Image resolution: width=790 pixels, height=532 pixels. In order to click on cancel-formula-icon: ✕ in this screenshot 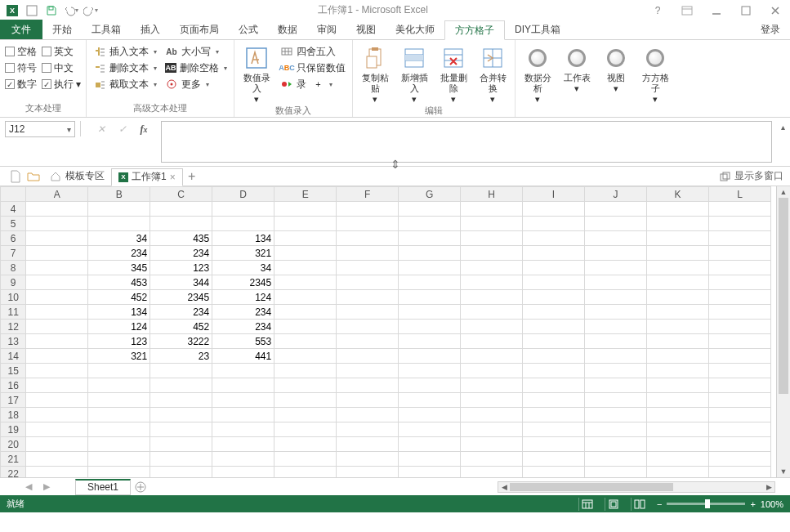, I will do `click(101, 129)`.